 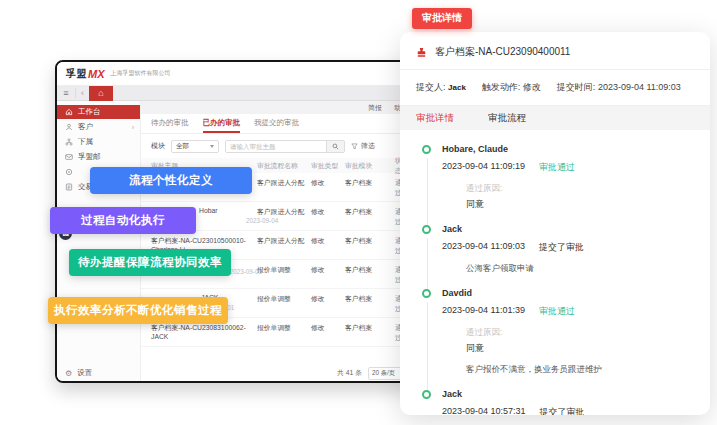 What do you see at coordinates (484, 168) in the screenshot?
I see `approval-timestamp: 2023-09-04 11:09:19` at bounding box center [484, 168].